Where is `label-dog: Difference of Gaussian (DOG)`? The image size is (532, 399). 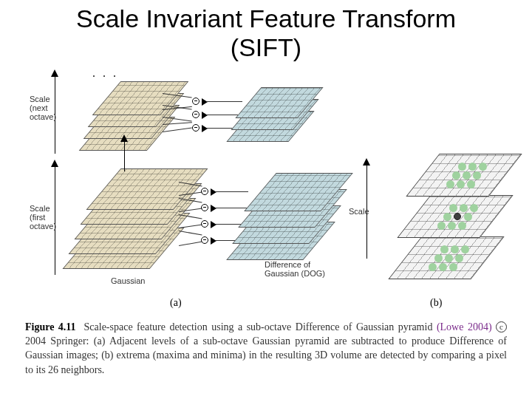
label-dog: Difference of Gaussian (DOG) is located at coordinates (295, 269).